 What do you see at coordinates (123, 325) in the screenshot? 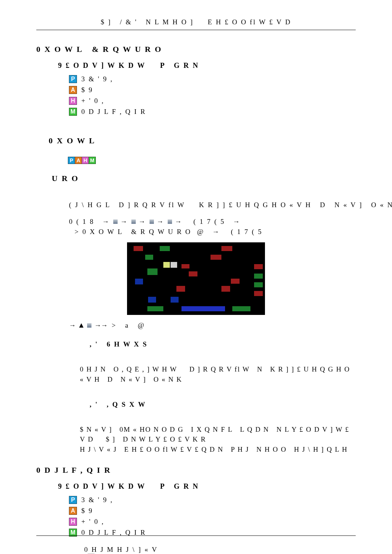
I see `menu-text: → > a @` at bounding box center [123, 325].